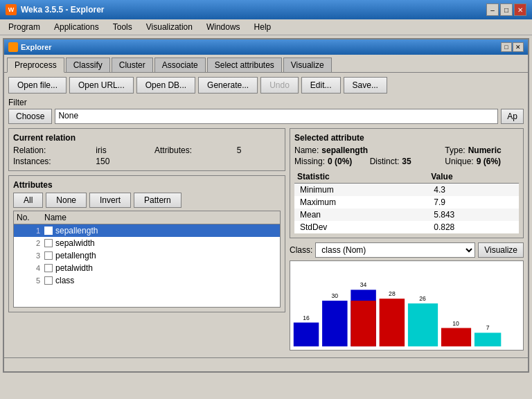 The height and width of the screenshot is (399, 532). I want to click on attr-name-value: sepallength, so click(345, 150).